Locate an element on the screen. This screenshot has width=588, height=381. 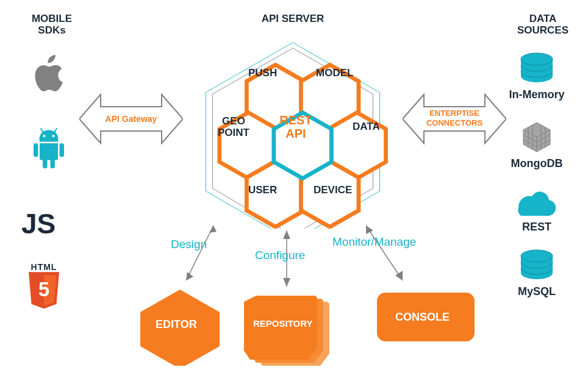
repository-label: REPOSITORY is located at coordinates (283, 323).